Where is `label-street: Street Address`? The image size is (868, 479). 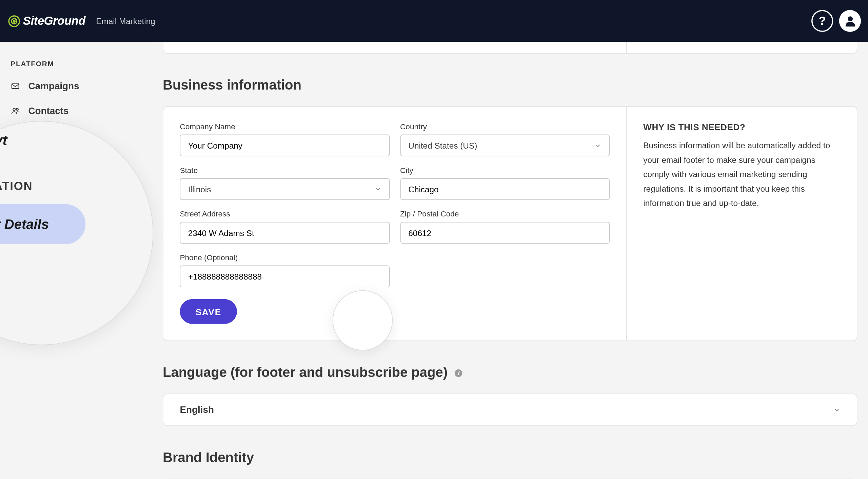
label-street: Street Address is located at coordinates (284, 214).